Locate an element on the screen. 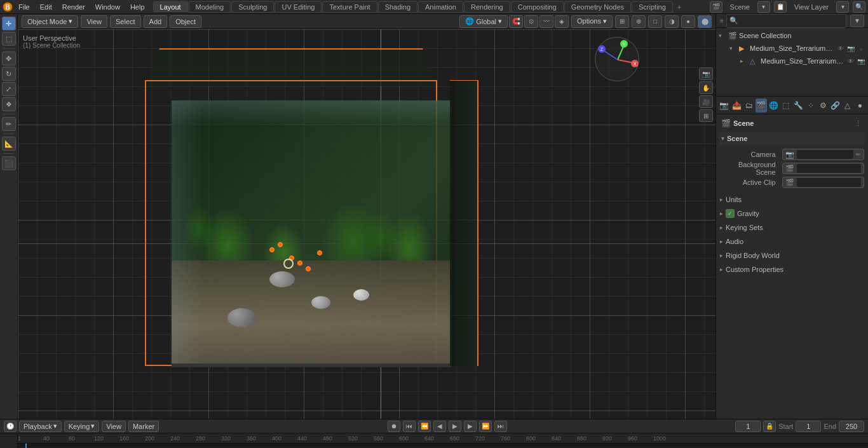 This screenshot has height=448, width=868. view-layer-options: ▾ is located at coordinates (843, 7).